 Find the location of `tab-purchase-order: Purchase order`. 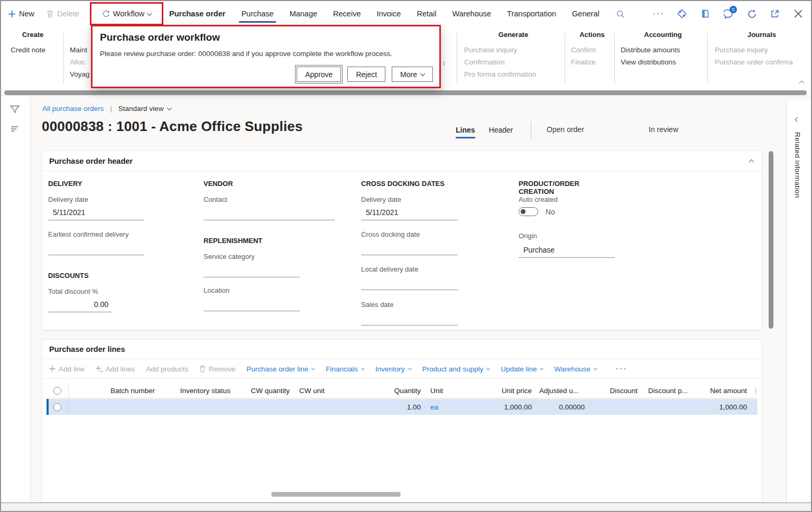

tab-purchase-order: Purchase order is located at coordinates (197, 14).